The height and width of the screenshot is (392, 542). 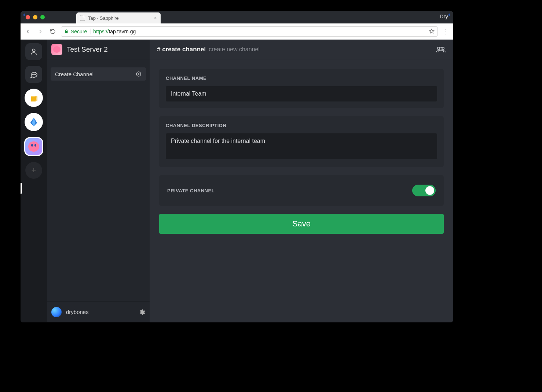 What do you see at coordinates (191, 191) in the screenshot?
I see `private-channel-label: PRIVATE CHANNEL` at bounding box center [191, 191].